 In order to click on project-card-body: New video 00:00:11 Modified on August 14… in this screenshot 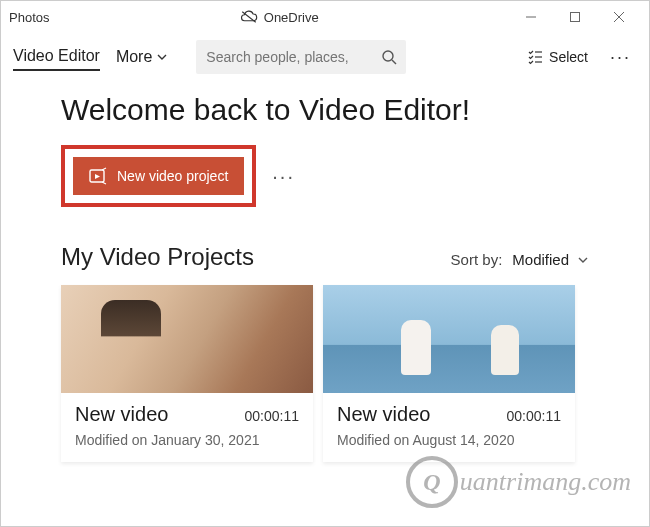, I will do `click(449, 428)`.